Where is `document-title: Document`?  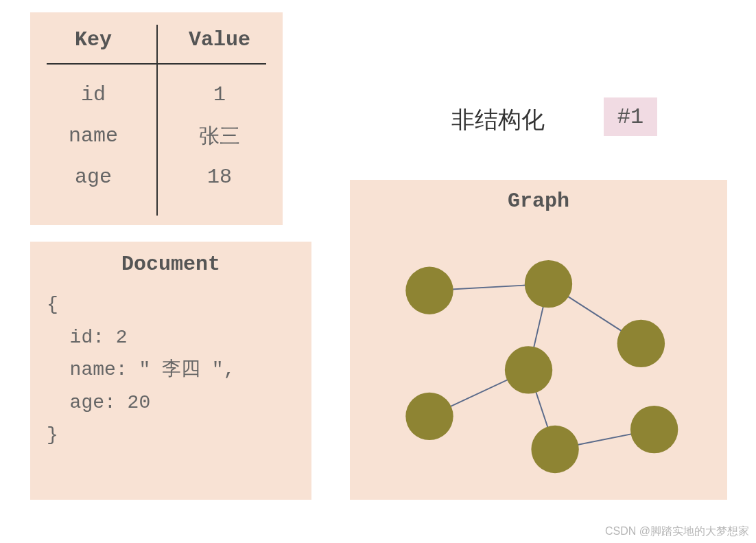
document-title: Document is located at coordinates (171, 264).